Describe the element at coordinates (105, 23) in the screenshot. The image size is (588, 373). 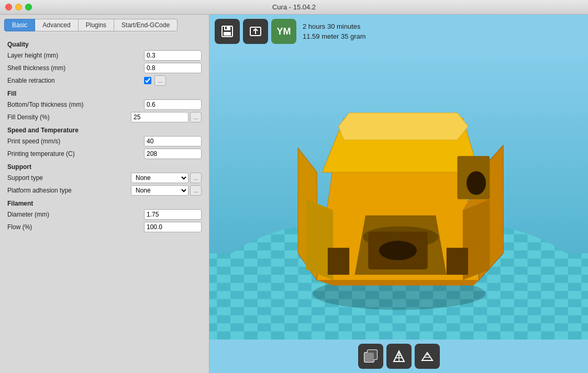
I see `tab-bar: Basic Advanced Plugins Start/End-GCode` at that location.